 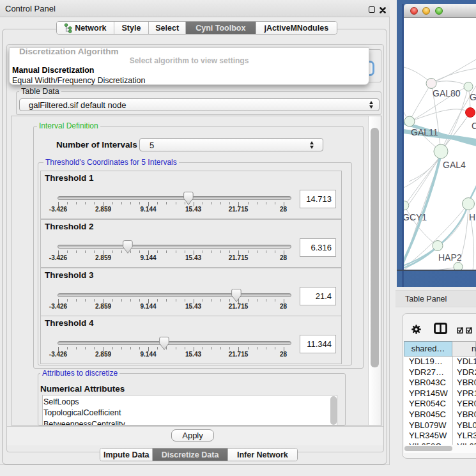 What do you see at coordinates (415, 217) in the screenshot?
I see `svg-text: GCY1` at bounding box center [415, 217].